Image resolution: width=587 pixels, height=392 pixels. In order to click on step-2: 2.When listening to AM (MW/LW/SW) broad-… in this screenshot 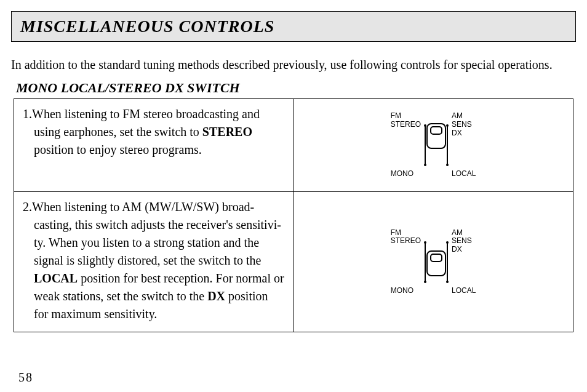, I will do `click(154, 261)`.